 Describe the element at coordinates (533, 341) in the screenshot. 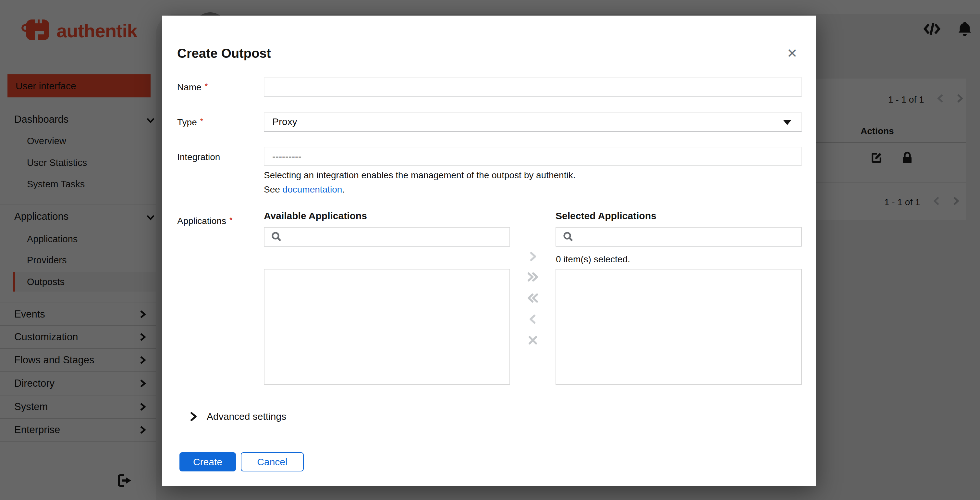

I see `clear-selection-icon` at that location.